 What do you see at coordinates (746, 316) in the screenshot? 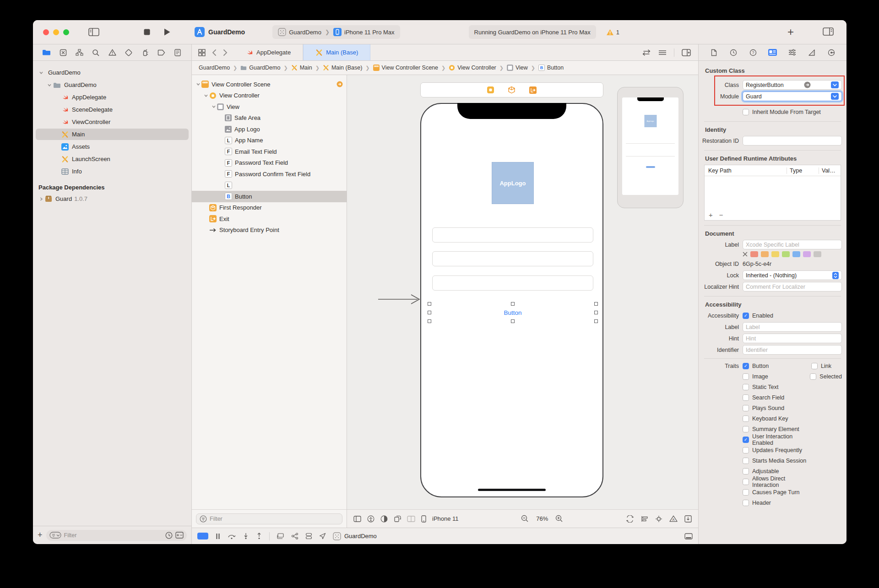
I see `accessibility-enabled-checkbox: ✓` at bounding box center [746, 316].